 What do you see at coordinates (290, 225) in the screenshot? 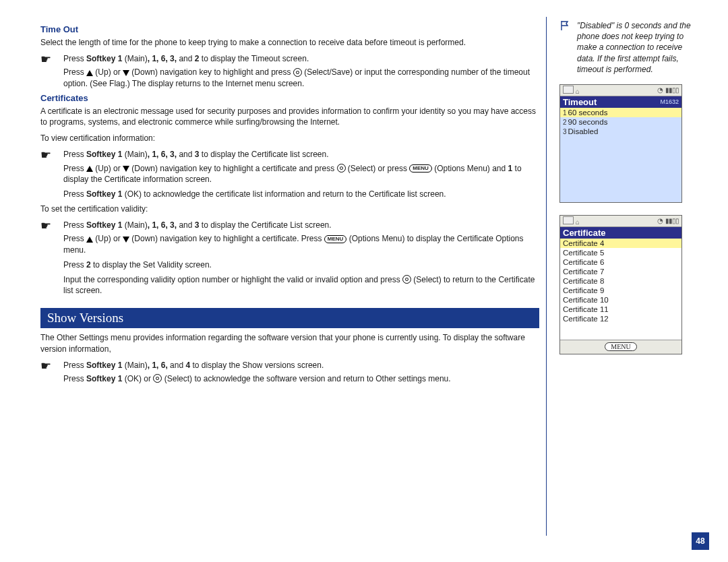
I see `certs-bullet-2: ☛ Press Softkey 1 (Main), 1, 6, 3, and 3…` at bounding box center [290, 225].